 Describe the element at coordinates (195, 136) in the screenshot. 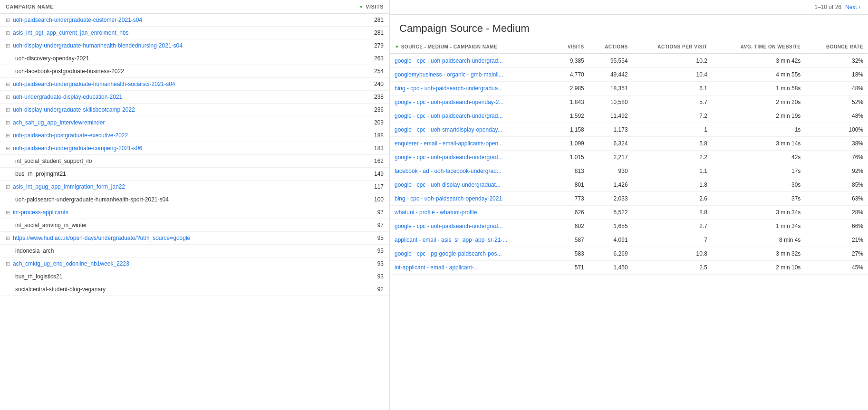

I see `table-row: ⊞uoh-paidsearch-postgraduate-executive-2…` at that location.